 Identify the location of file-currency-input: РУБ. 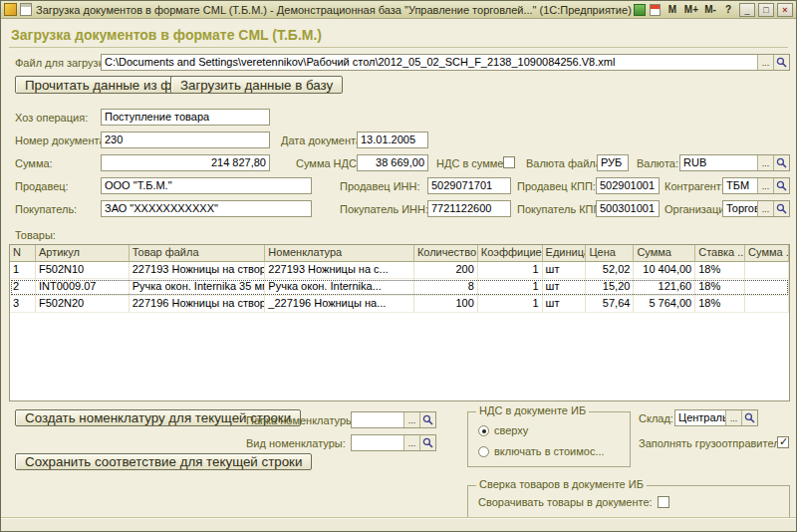
(613, 163).